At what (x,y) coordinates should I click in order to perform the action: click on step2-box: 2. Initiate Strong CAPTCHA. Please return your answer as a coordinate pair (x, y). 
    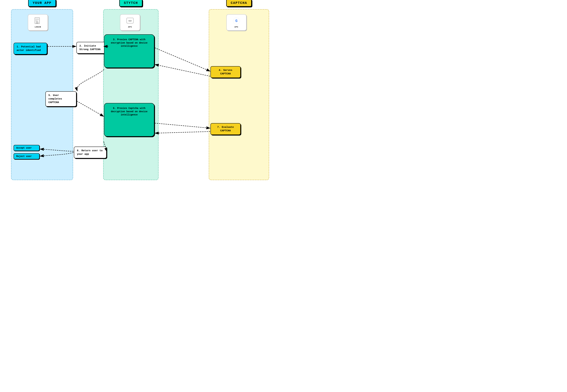
    Looking at the image, I should click on (92, 48).